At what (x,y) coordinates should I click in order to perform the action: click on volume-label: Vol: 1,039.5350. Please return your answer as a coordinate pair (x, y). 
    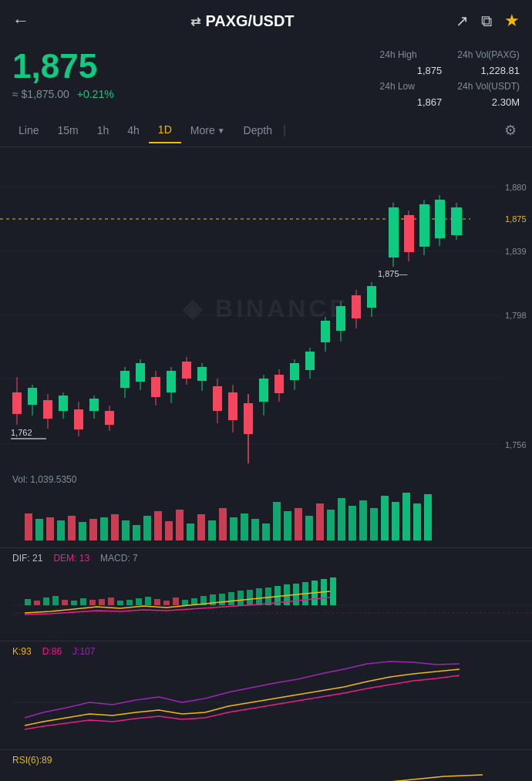
    Looking at the image, I should click on (266, 480).